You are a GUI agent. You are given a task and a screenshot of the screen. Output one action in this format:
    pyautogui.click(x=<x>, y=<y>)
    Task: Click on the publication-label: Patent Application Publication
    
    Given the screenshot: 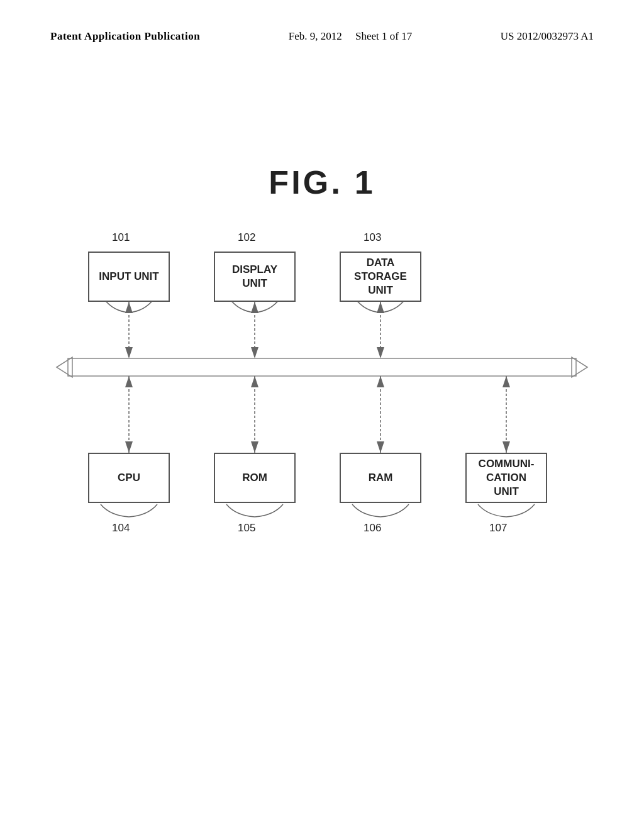 What is the action you would take?
    pyautogui.click(x=125, y=36)
    